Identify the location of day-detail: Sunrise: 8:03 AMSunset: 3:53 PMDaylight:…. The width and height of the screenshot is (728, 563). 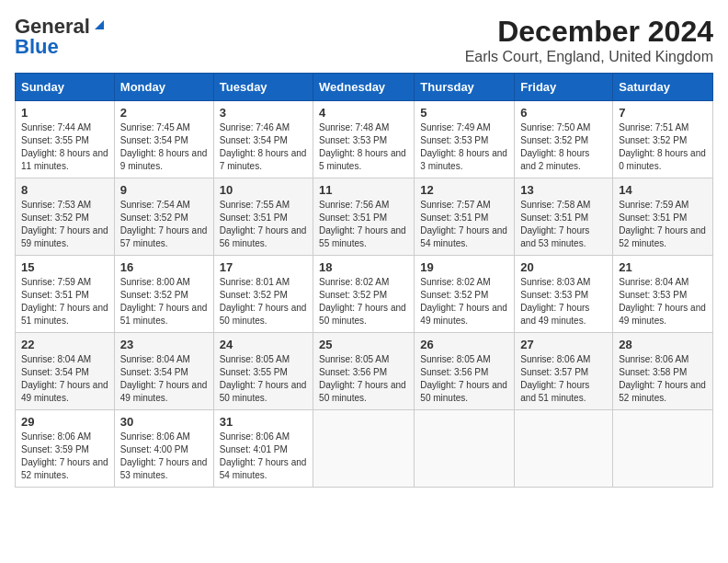
(555, 302).